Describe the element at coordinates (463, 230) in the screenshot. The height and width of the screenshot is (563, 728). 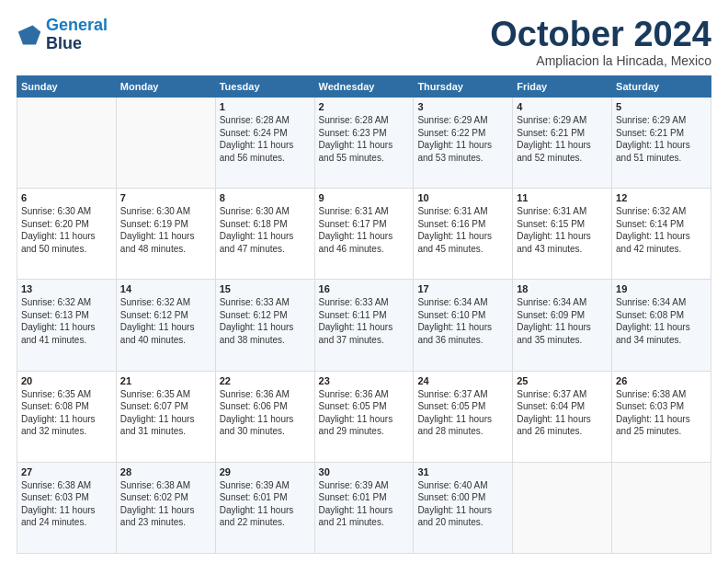
I see `day-info: Sunrise: 6:31 AM Sunset: 6:16 PM Dayligh…` at that location.